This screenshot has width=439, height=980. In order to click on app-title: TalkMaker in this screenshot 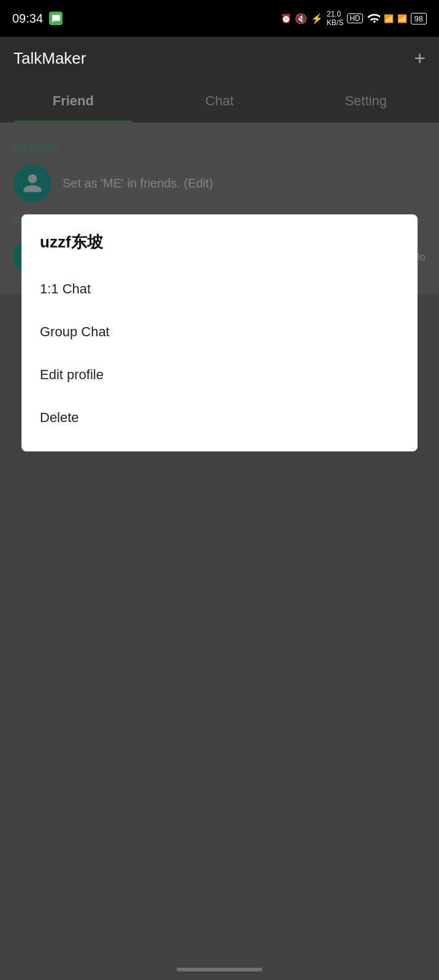, I will do `click(50, 59)`.